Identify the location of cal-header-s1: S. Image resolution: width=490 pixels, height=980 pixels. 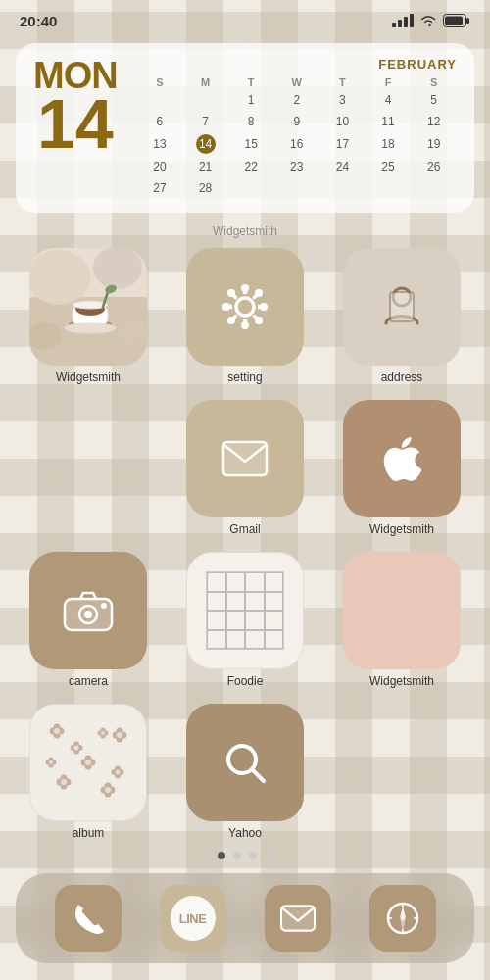
(161, 82).